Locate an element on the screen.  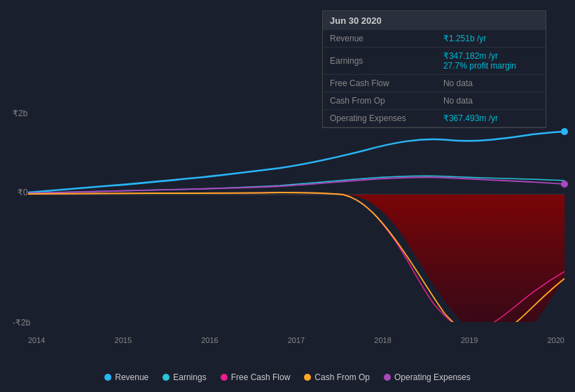
legend-label-fcf: Free Cash Flow is located at coordinates (261, 377).